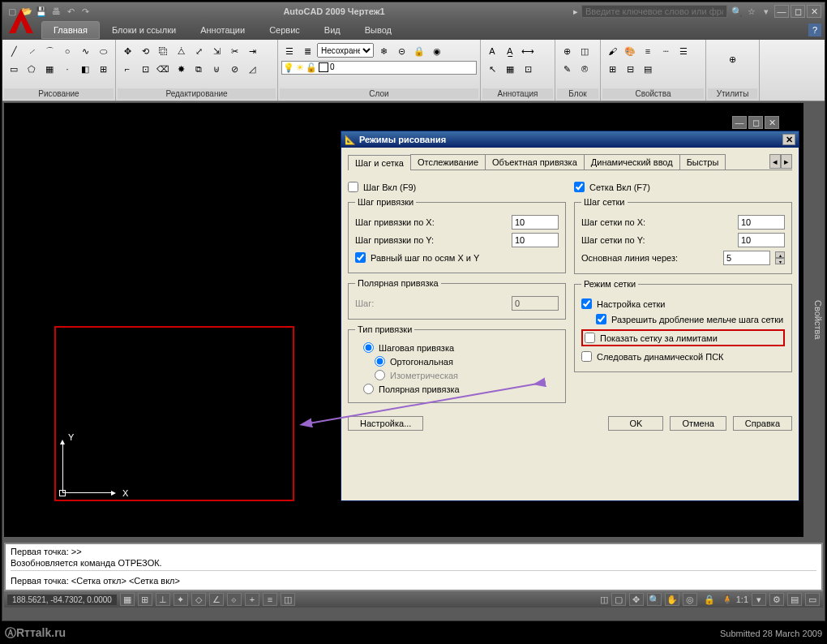 This screenshot has height=644, width=827. I want to click on extend-icon: ⇥, so click(252, 51).